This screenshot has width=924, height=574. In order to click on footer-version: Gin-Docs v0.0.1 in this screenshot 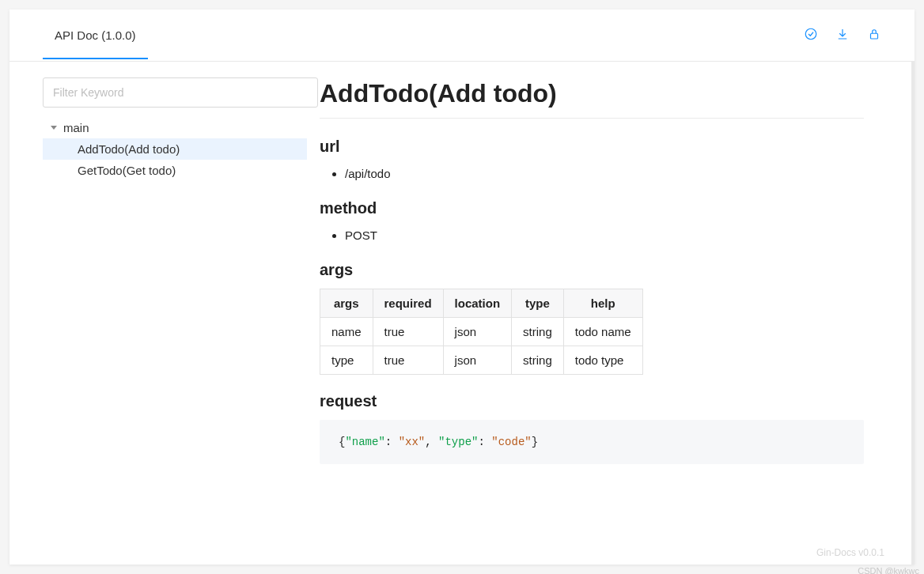, I will do `click(850, 553)`.